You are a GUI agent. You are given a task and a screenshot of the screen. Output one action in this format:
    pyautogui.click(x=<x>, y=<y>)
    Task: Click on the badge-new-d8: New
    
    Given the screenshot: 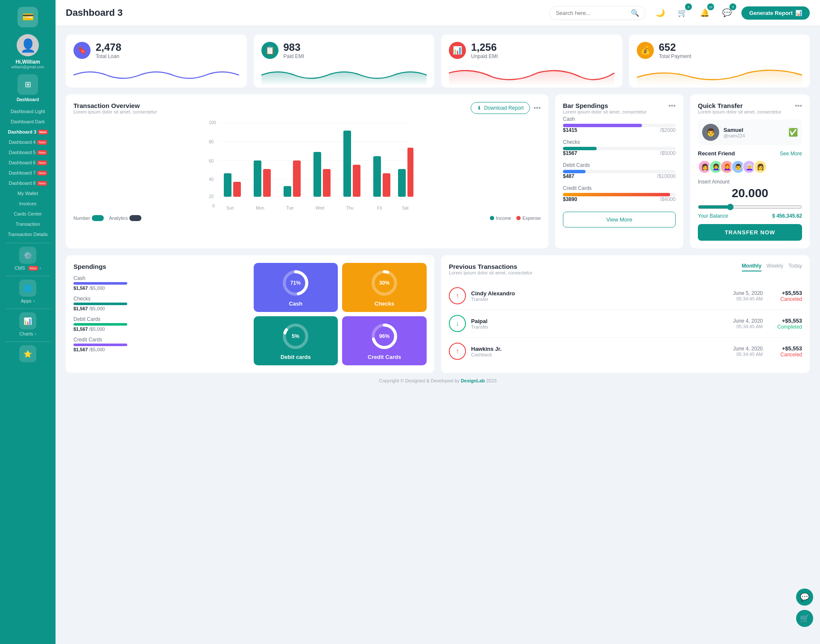 What is the action you would take?
    pyautogui.click(x=42, y=184)
    